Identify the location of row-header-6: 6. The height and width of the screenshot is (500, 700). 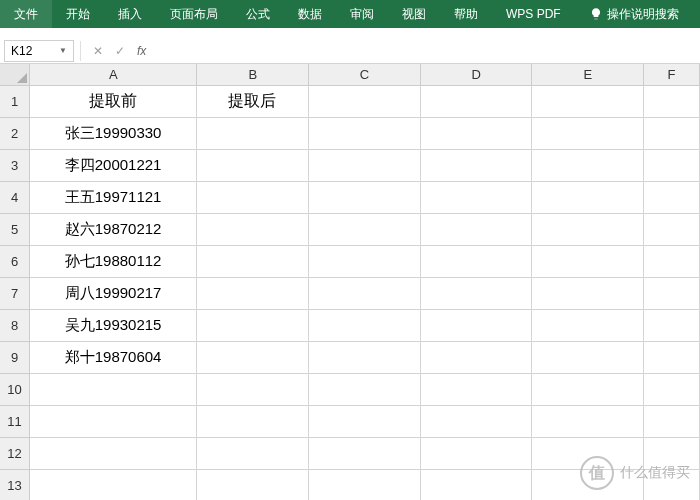
(15, 262).